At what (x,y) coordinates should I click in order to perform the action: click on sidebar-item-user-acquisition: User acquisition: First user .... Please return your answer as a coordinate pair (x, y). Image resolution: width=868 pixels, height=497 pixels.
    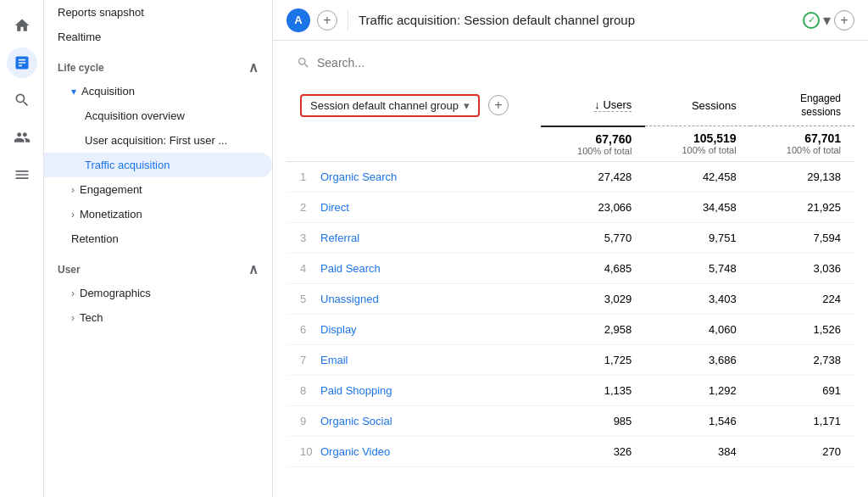
    Looking at the image, I should click on (158, 141).